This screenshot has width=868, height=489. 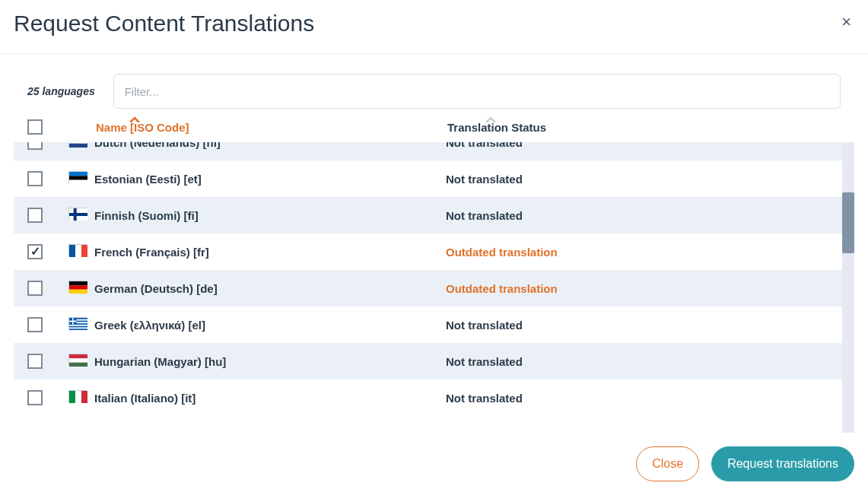 I want to click on row-name: Hungarian (Magyar) [hu], so click(x=270, y=362).